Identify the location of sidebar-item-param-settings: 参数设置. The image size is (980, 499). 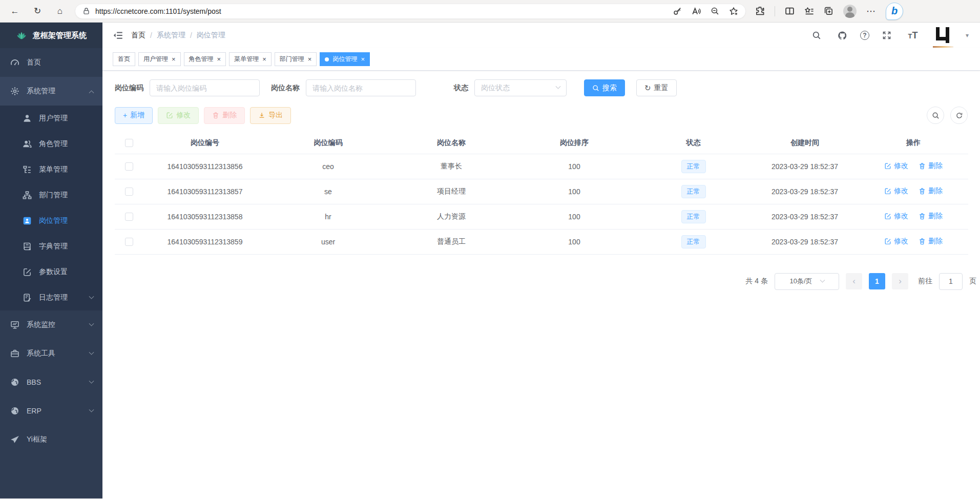
(51, 272).